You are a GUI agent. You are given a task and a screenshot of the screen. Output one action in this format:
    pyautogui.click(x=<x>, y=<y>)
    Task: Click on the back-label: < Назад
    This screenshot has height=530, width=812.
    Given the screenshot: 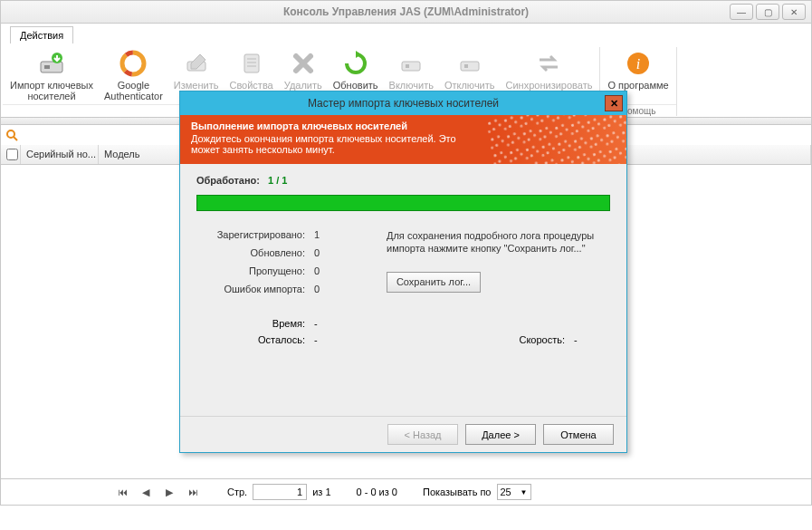 What is the action you would take?
    pyautogui.click(x=424, y=435)
    